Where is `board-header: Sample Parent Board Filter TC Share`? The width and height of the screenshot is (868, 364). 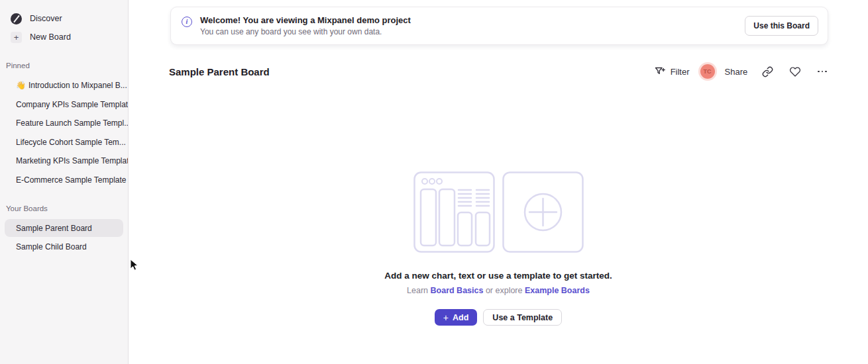
board-header: Sample Parent Board Filter TC Share is located at coordinates (498, 71).